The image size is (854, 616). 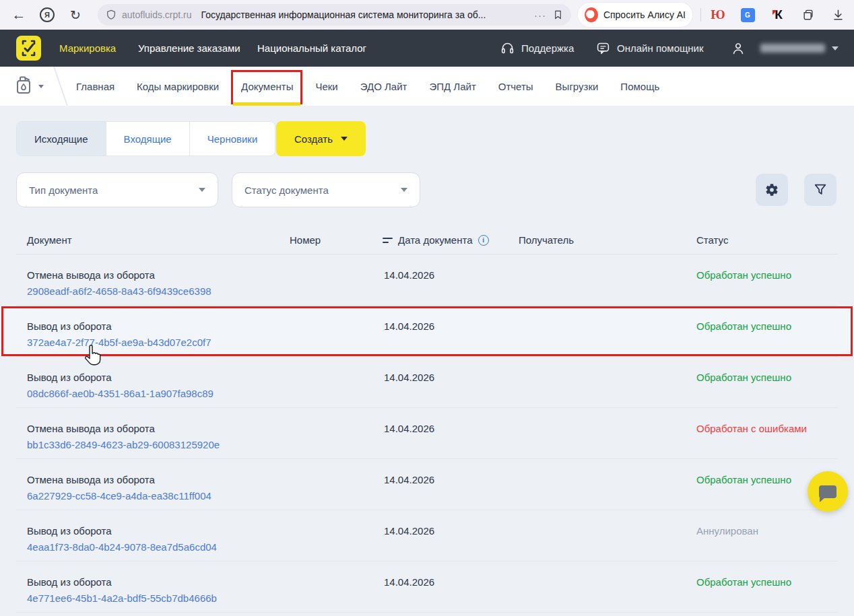 I want to click on oil-canister-icon, so click(x=24, y=86).